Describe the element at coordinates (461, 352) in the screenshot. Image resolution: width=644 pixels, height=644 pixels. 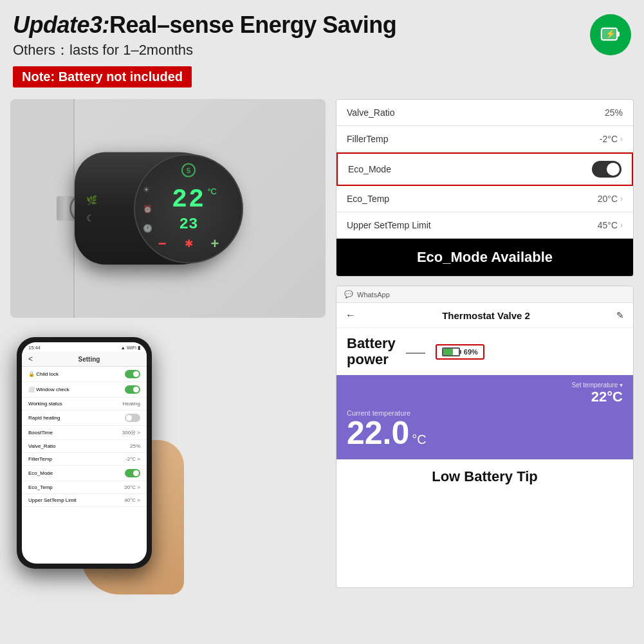
I see `battery-tip` at that location.